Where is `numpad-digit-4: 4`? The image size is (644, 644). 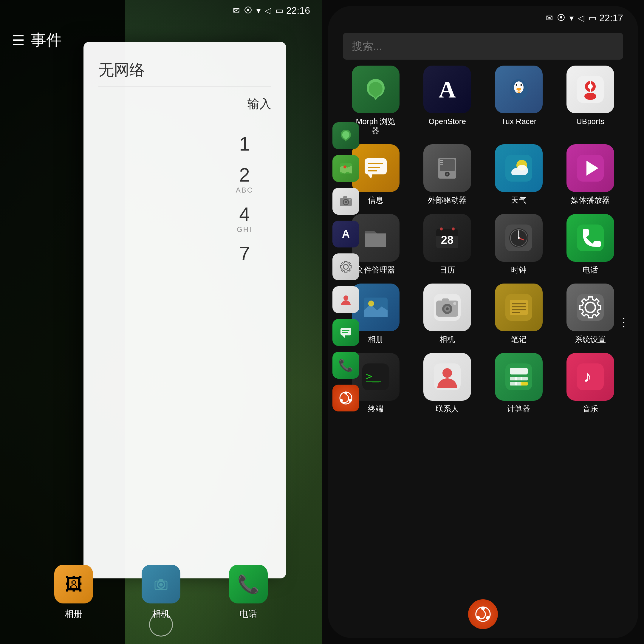
numpad-digit-4: 4 is located at coordinates (245, 214).